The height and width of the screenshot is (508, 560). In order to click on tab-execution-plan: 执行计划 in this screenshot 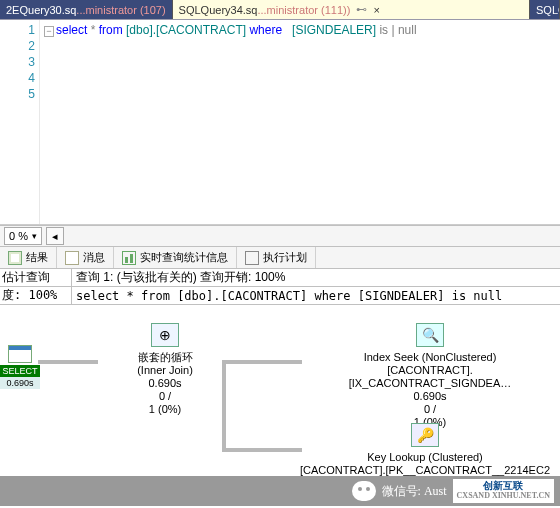, I will do `click(276, 258)`.